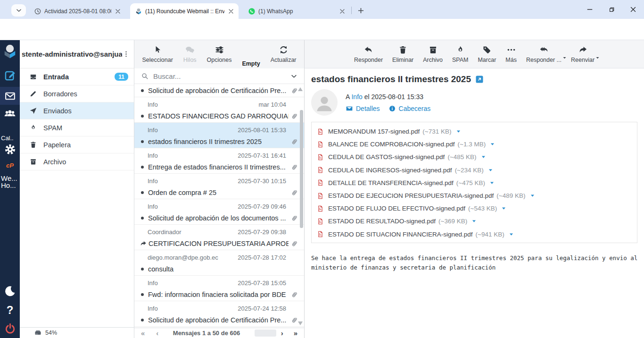 This screenshot has height=338, width=644. What do you see at coordinates (219, 76) in the screenshot?
I see `search-bar: Buscar...` at bounding box center [219, 76].